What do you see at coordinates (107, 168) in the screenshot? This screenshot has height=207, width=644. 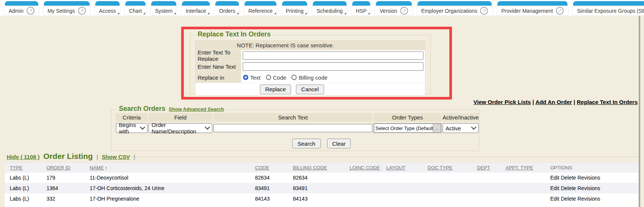 I see `sort-ascending-icon: ↑` at bounding box center [107, 168].